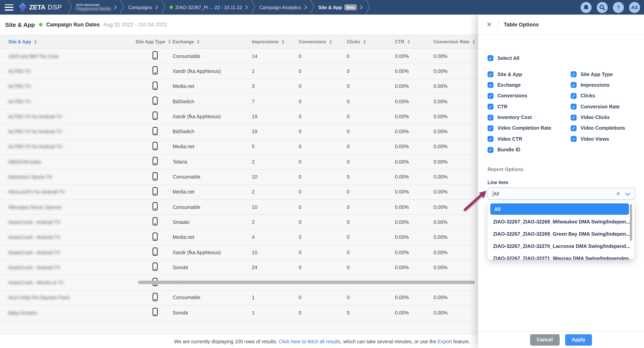  I want to click on horizontal-scrollbar, so click(306, 282).